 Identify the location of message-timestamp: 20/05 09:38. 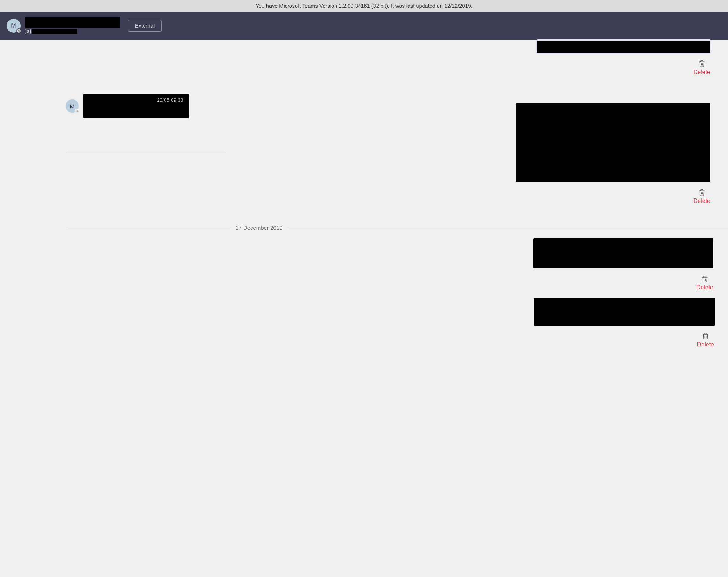
(170, 100).